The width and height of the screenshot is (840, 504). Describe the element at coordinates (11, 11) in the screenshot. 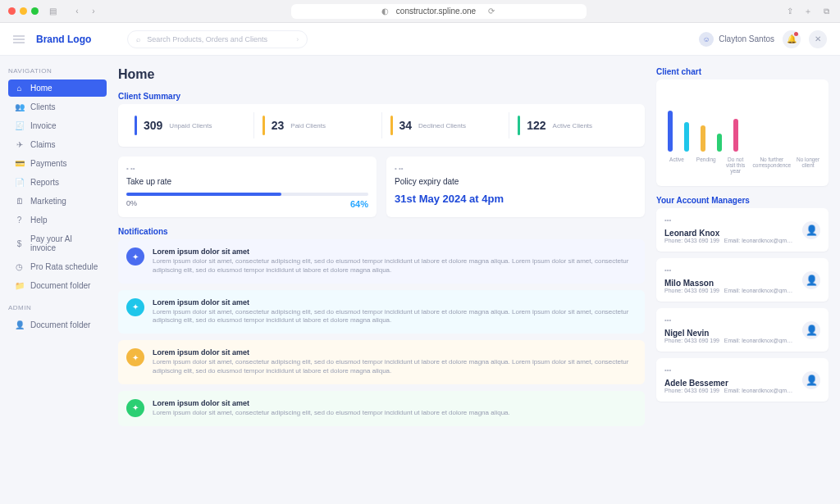

I see `close-window-icon` at that location.